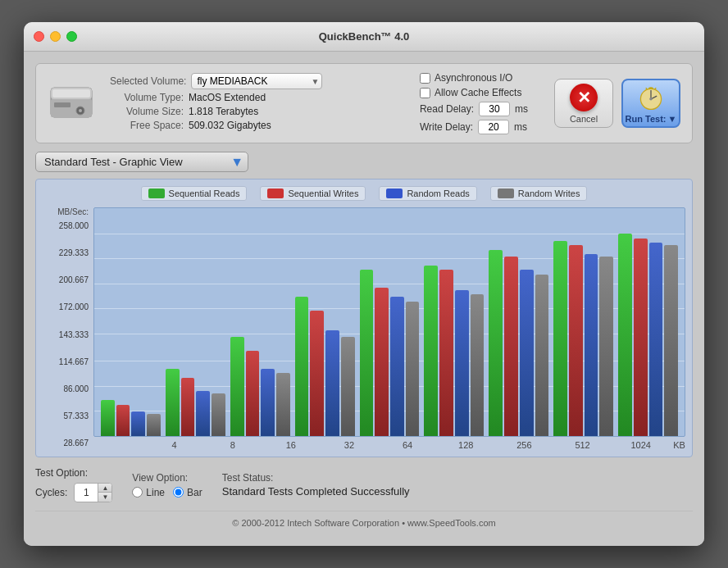  Describe the element at coordinates (142, 162) in the screenshot. I see `view-select: Standard Test - Graphic View` at that location.